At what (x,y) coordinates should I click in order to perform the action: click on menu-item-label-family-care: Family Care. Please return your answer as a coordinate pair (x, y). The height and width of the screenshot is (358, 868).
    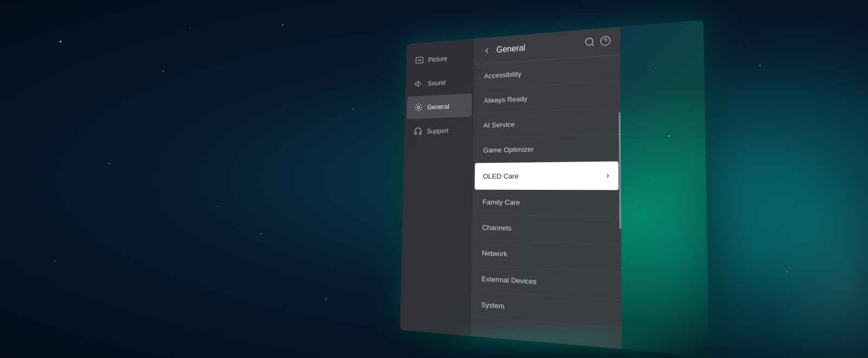
    Looking at the image, I should click on (501, 202).